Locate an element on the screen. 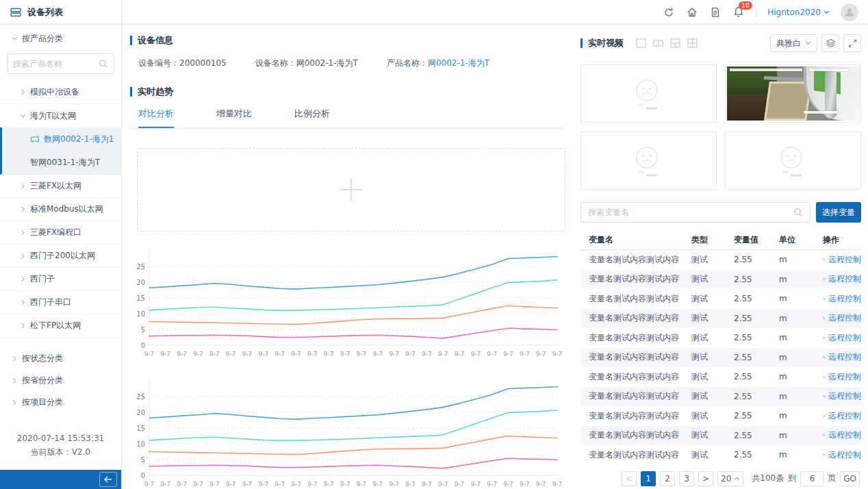  tree-item: 西门子 is located at coordinates (60, 279).